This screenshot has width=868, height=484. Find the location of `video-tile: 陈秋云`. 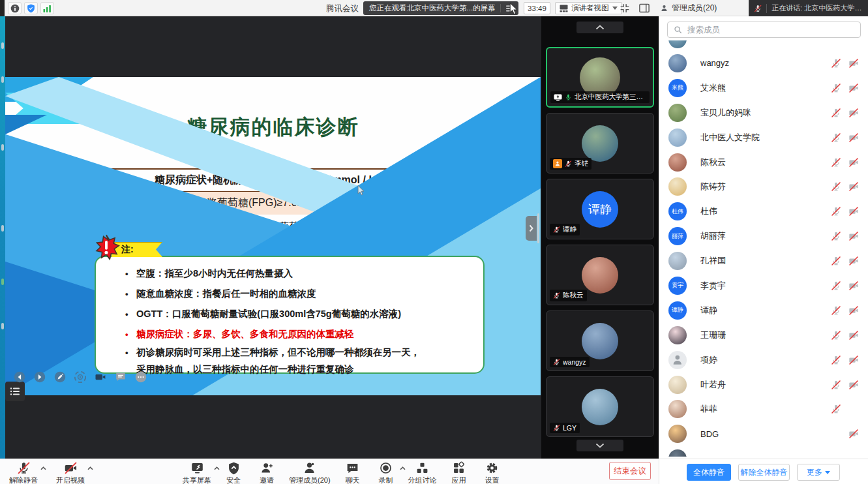

video-tile: 陈秋云 is located at coordinates (600, 275).